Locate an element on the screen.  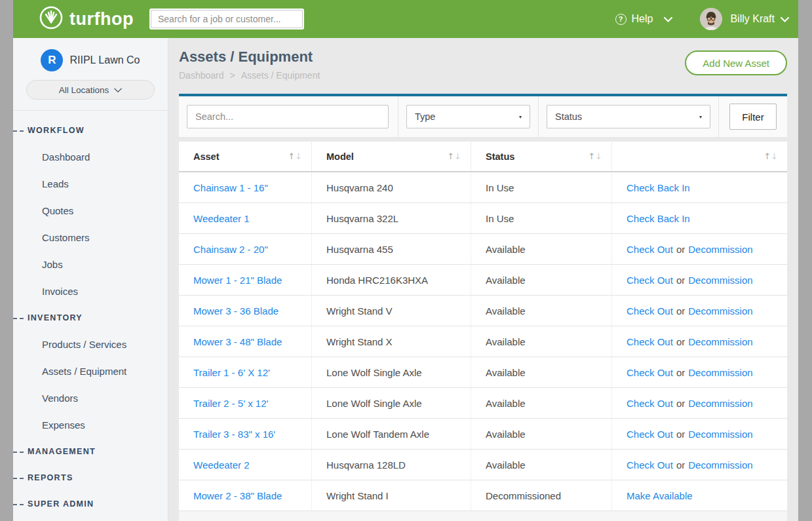
sidebar-item-quotes: Quotes is located at coordinates (90, 211).